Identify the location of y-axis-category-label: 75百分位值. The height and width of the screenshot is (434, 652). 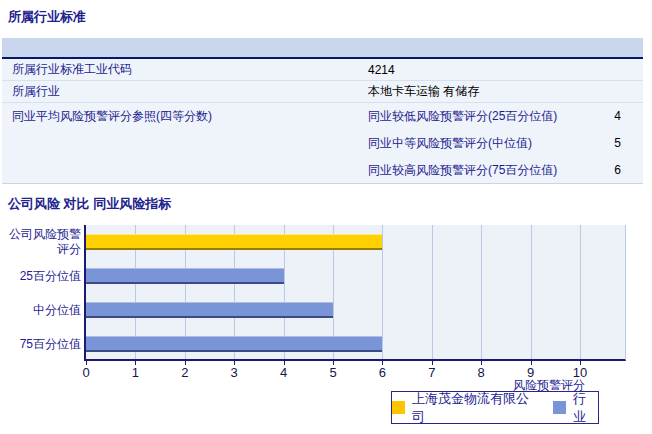
(40, 344).